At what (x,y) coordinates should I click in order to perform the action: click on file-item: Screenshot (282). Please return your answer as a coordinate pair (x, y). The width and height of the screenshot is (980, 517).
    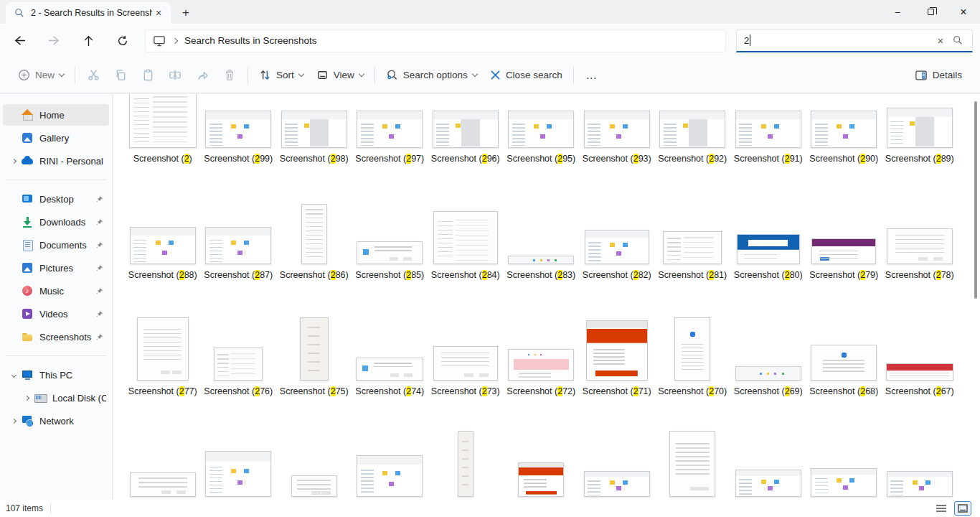
    Looking at the image, I should click on (617, 269).